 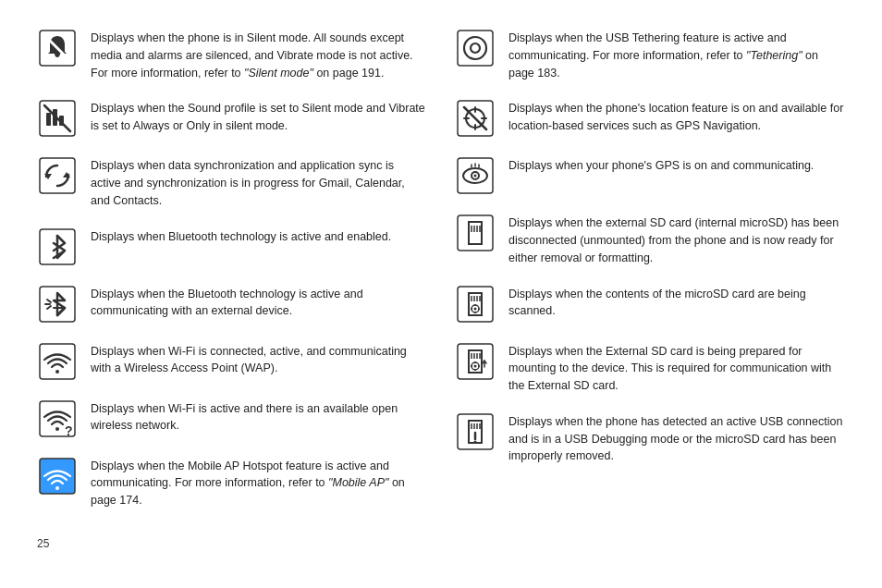 What do you see at coordinates (57, 419) in the screenshot?
I see `wifi-open-icon: ?` at bounding box center [57, 419].